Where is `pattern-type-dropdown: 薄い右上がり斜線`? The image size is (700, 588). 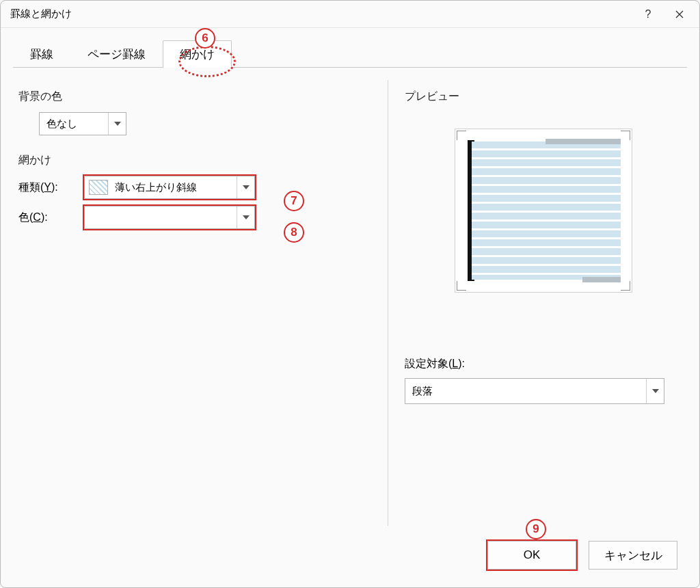 pattern-type-dropdown: 薄い右上がり斜線 is located at coordinates (170, 187).